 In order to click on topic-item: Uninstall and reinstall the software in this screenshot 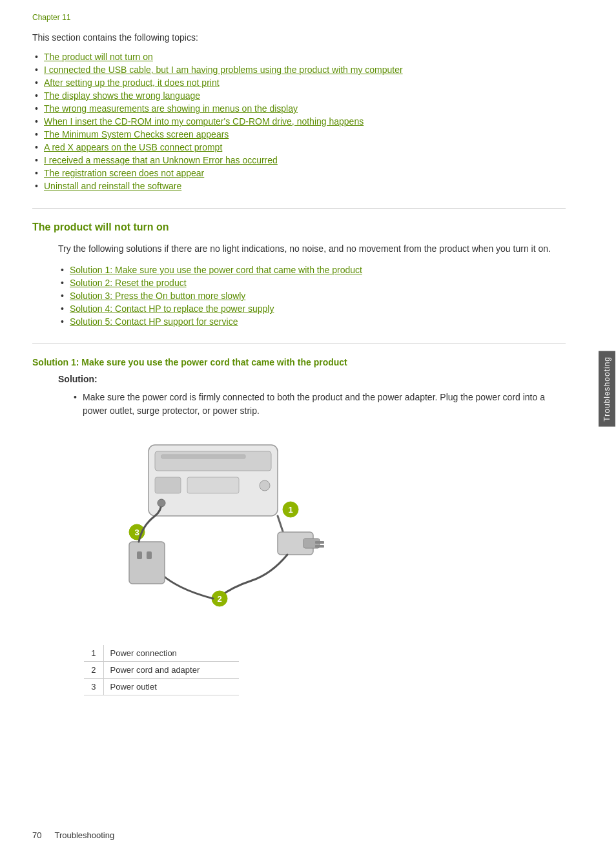, I will do `click(299, 186)`.